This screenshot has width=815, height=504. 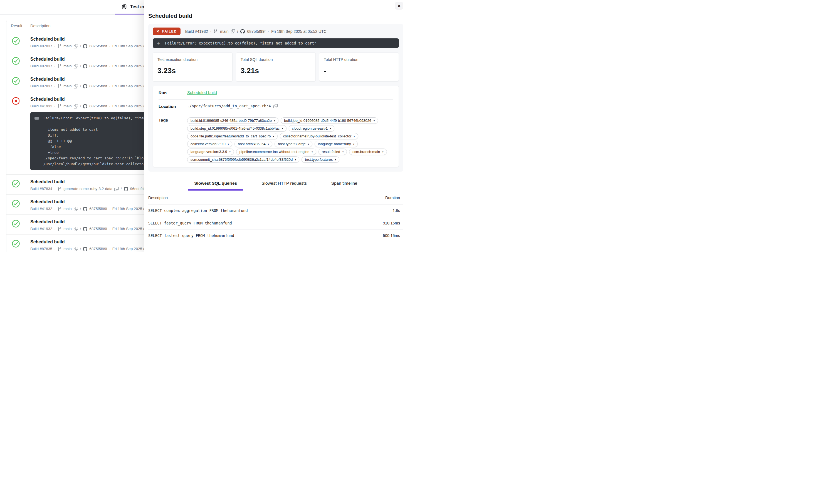 What do you see at coordinates (233, 136) in the screenshot?
I see `tag-pill: code.file.path:./spec/features/add_to_ca…` at bounding box center [233, 136].